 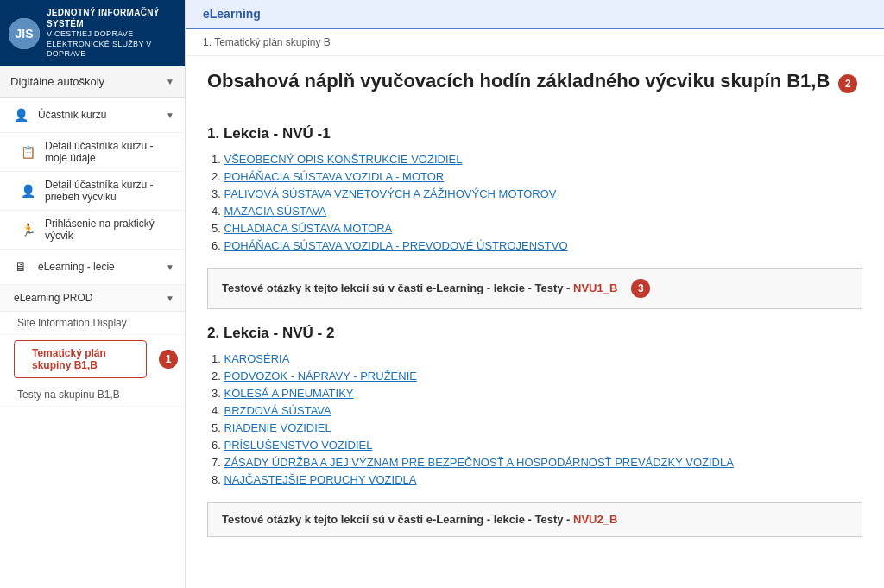 I want to click on chevron-down-icon: ▼, so click(x=170, y=81).